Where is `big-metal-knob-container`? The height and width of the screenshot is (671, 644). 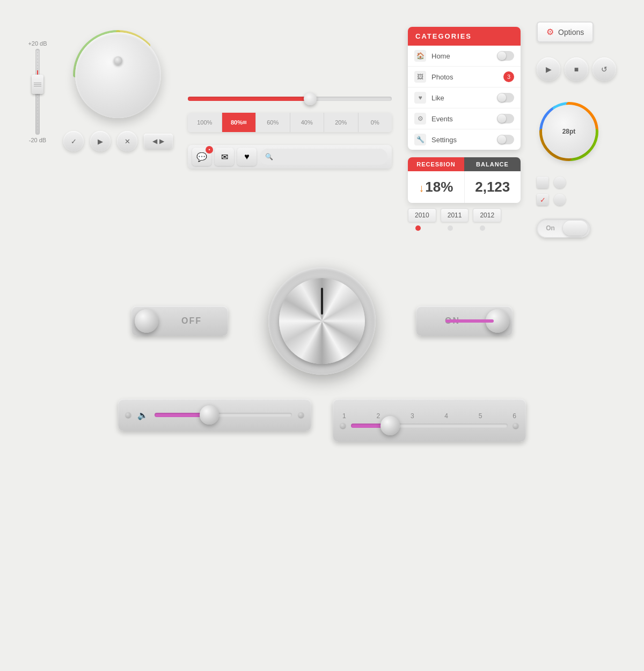 big-metal-knob-container is located at coordinates (322, 321).